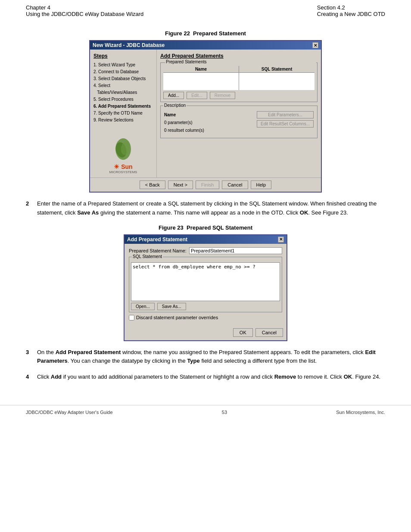 The height and width of the screenshot is (532, 411). I want to click on add-ps-dialog: Add Prepared Statement ✕ Prepared Statem…, so click(206, 288).